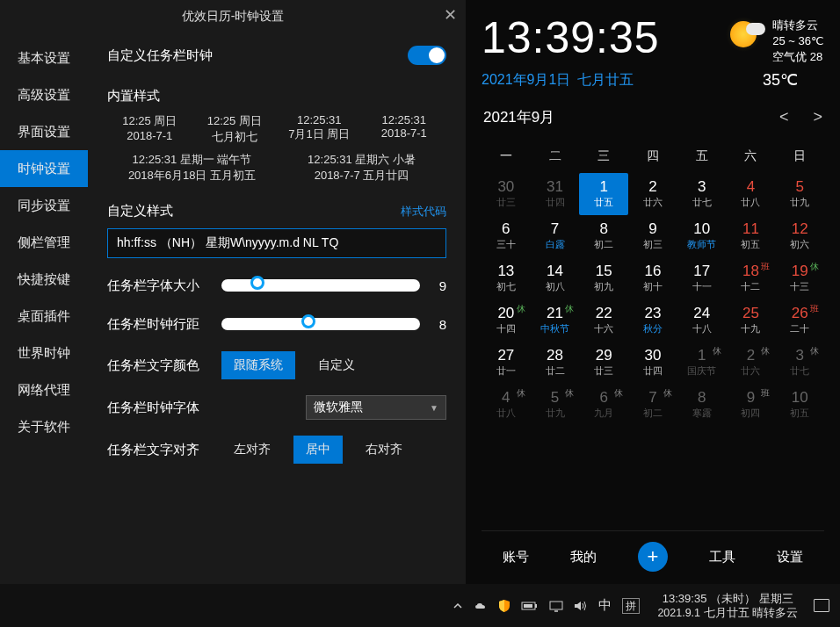 The image size is (840, 627). Describe the element at coordinates (555, 278) in the screenshot. I see `calendar-cell: 14初八` at that location.